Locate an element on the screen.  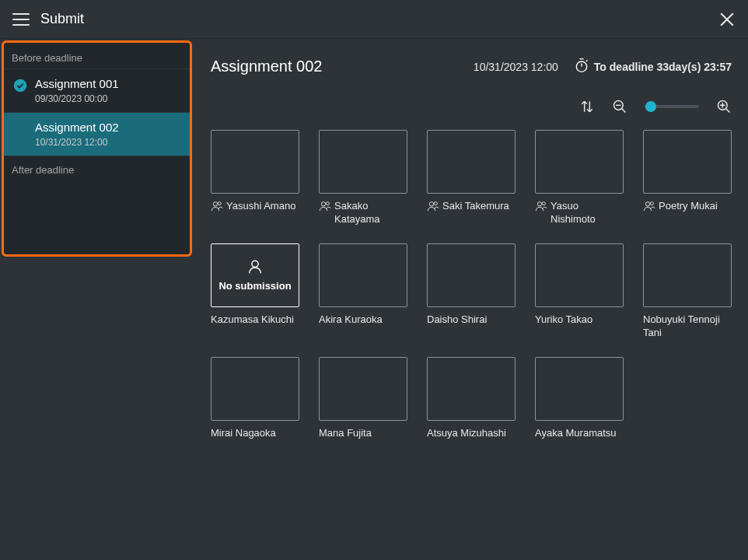
student-name: Akira Kuraoka is located at coordinates (351, 320).